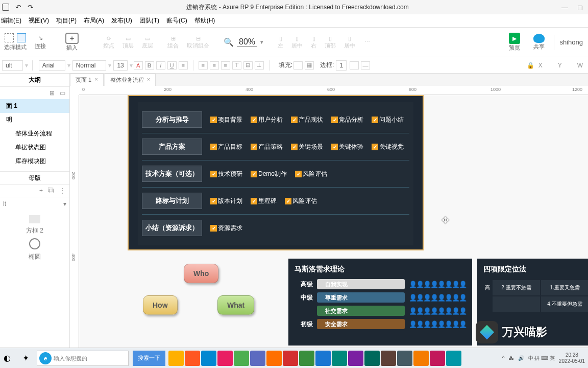 The image size is (588, 368). Describe the element at coordinates (214, 65) in the screenshot. I see `align-center-button: ≡` at that location.